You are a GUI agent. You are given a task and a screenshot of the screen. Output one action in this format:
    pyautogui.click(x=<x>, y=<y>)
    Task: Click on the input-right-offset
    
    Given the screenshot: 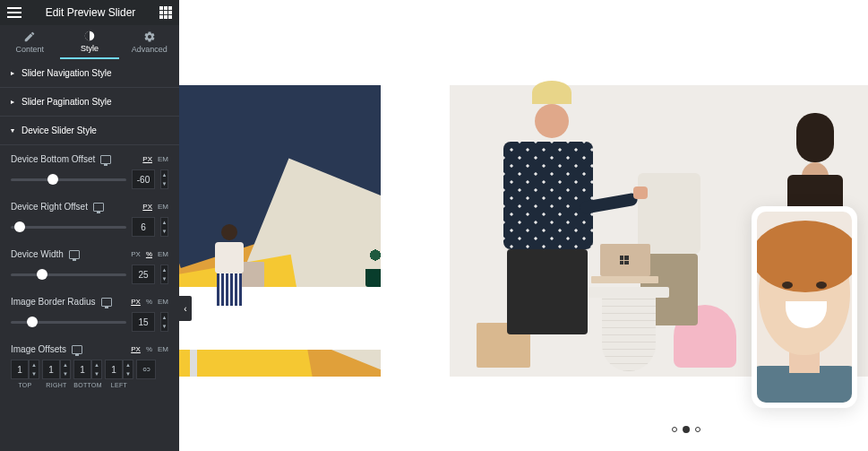 What is the action you would take?
    pyautogui.click(x=143, y=228)
    